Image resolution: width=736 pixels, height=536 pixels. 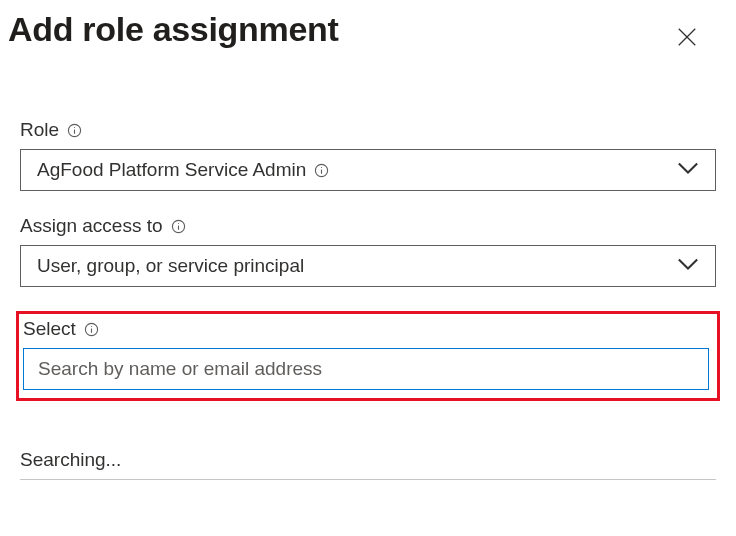 I want to click on role-value-text: AgFood Platform Service Admin, so click(x=172, y=170).